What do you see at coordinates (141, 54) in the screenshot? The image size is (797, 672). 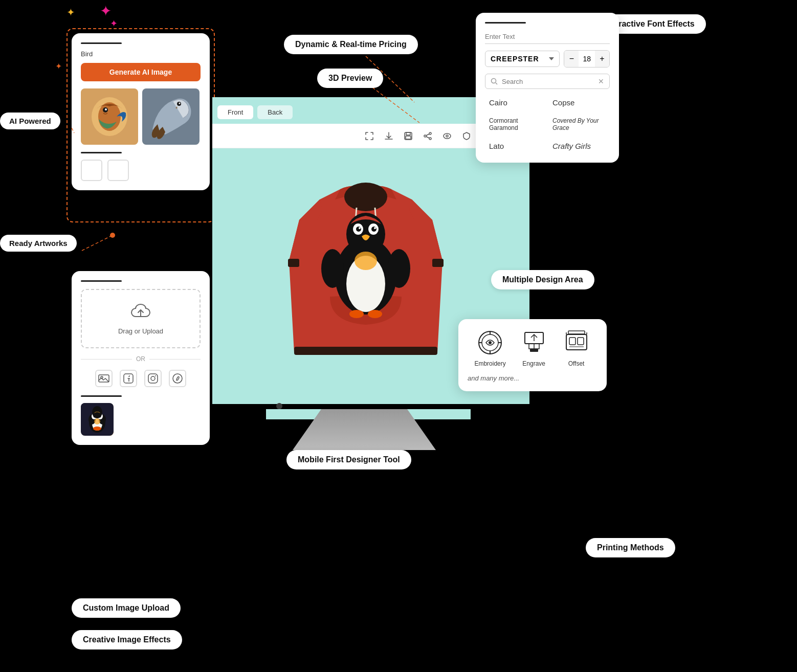 I see `ai-card-bird-label: Bird` at bounding box center [141, 54].